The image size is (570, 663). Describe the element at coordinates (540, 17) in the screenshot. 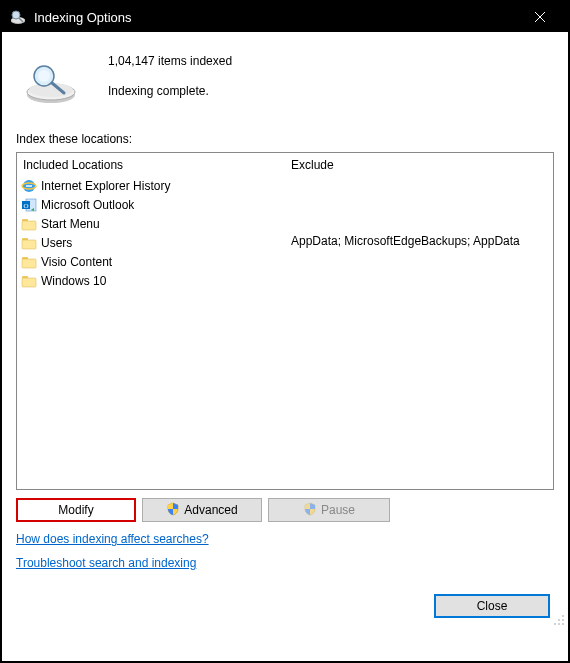

I see `window-close-button` at that location.